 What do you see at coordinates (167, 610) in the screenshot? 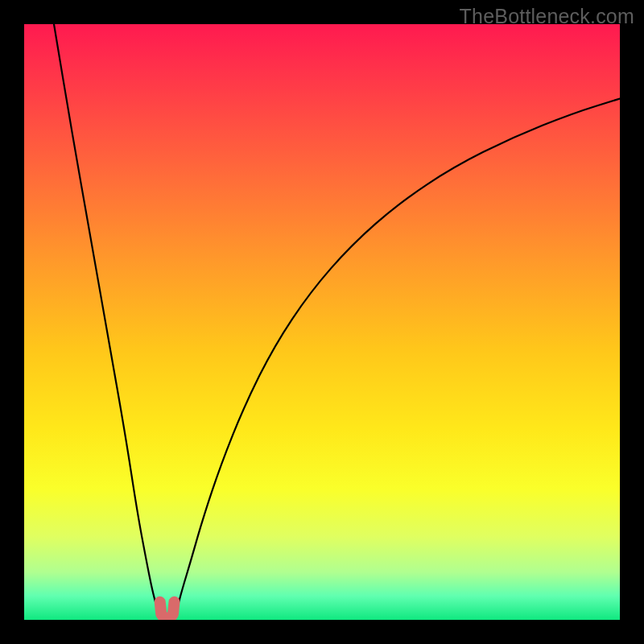
I see `curve-highlight-u` at bounding box center [167, 610].